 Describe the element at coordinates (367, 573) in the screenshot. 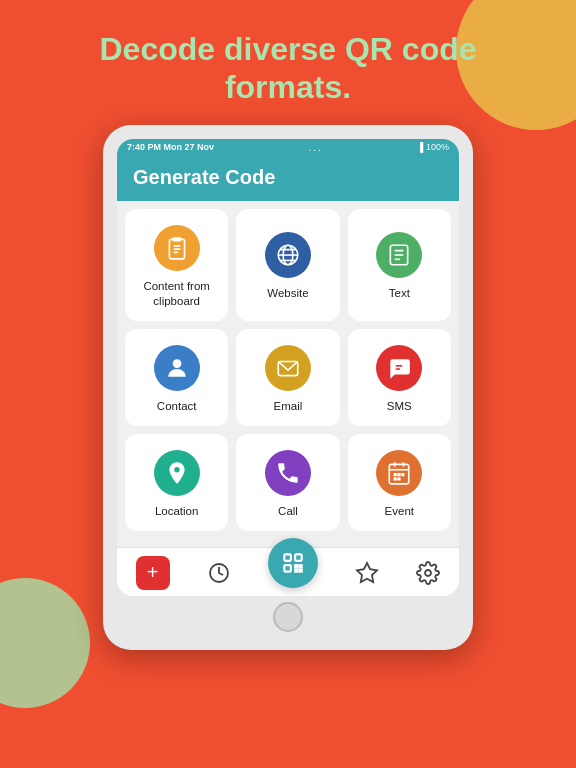

I see `favorites-icon` at that location.